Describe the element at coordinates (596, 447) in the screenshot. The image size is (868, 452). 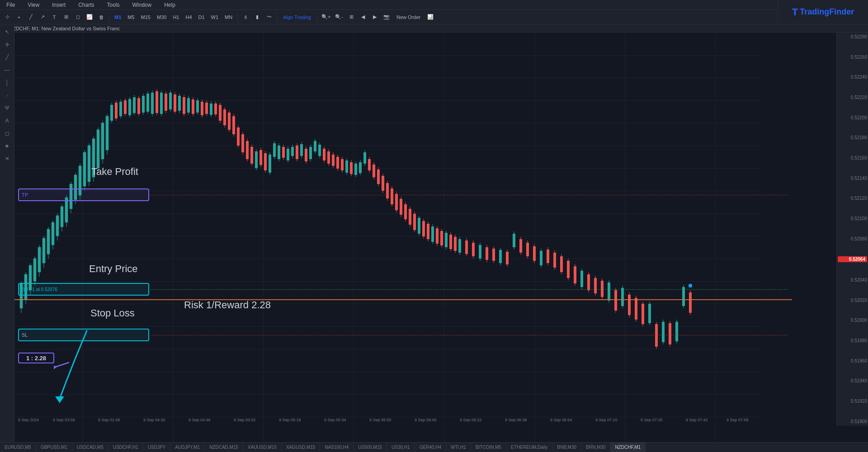
I see `sym-tab-brn: BRN,M30` at that location.